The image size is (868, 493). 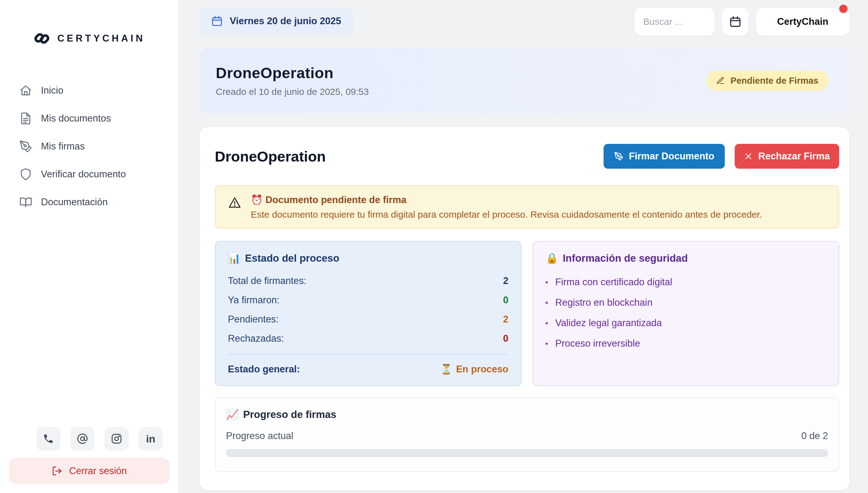 I want to click on at-sign-icon, so click(x=83, y=439).